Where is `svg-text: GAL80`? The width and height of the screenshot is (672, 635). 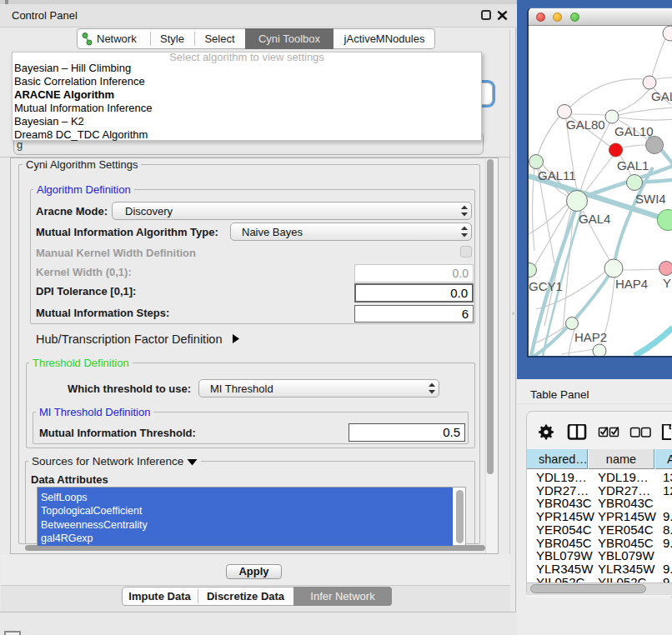
svg-text: GAL80 is located at coordinates (585, 125).